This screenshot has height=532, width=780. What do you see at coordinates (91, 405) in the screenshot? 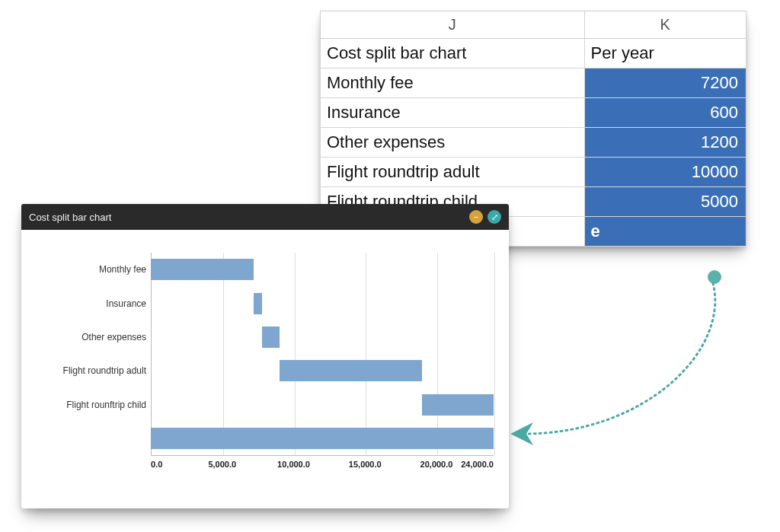
I see `y-tick-label: Flight rounftrip child` at bounding box center [91, 405].